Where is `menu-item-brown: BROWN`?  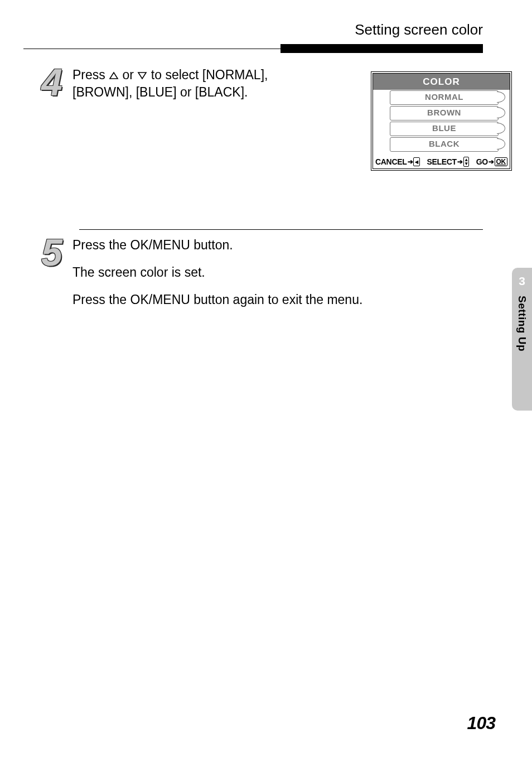
menu-item-brown: BROWN is located at coordinates (442, 113).